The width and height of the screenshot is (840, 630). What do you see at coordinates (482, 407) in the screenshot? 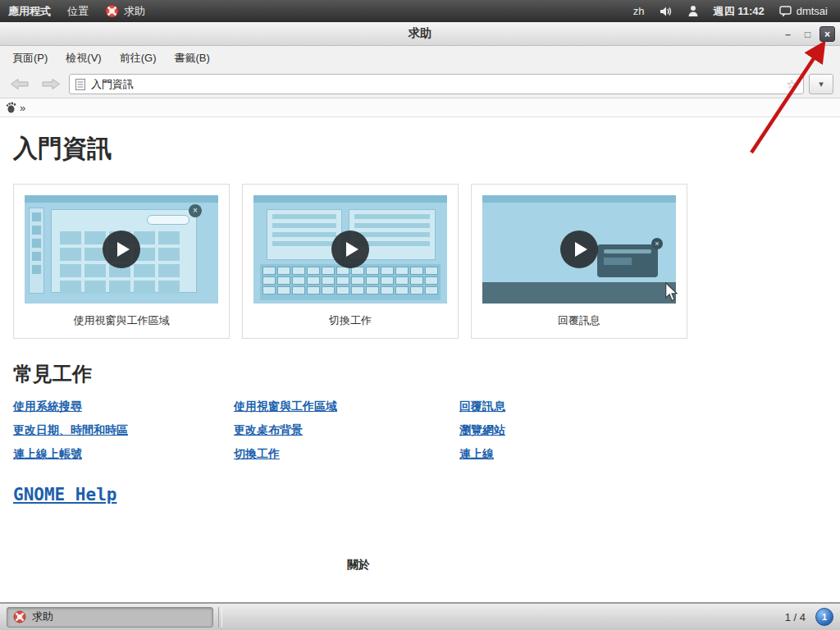
I see `link-respond-messages: 回覆訊息` at bounding box center [482, 407].